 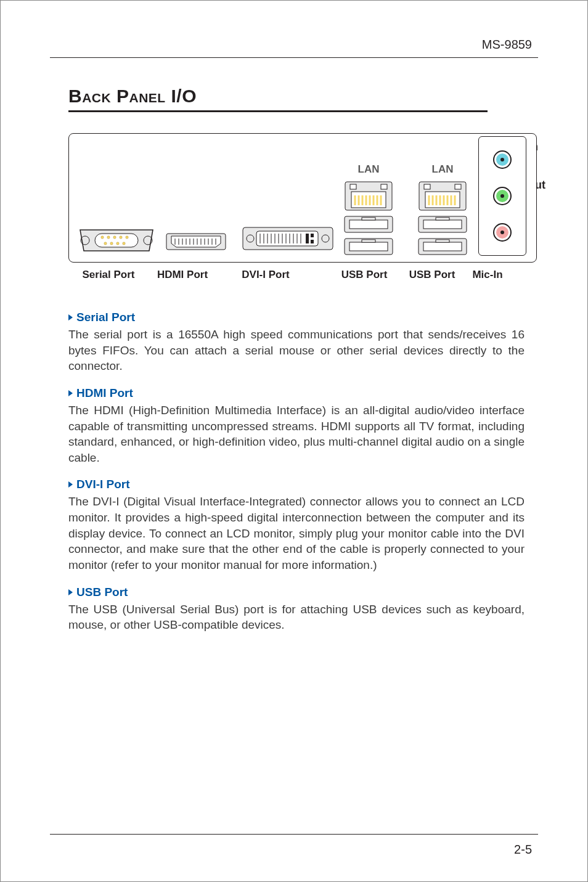 I want to click on lan-usb-block-2: LAN, so click(x=443, y=200).